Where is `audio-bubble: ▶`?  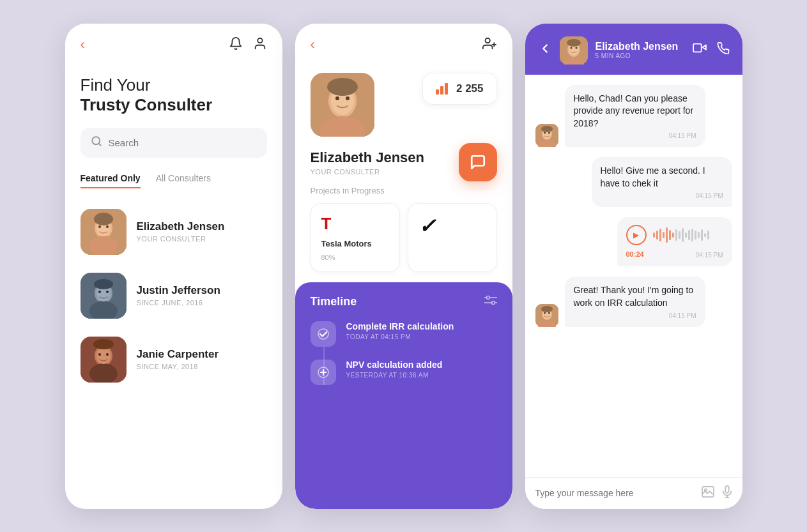 audio-bubble: ▶ is located at coordinates (675, 241).